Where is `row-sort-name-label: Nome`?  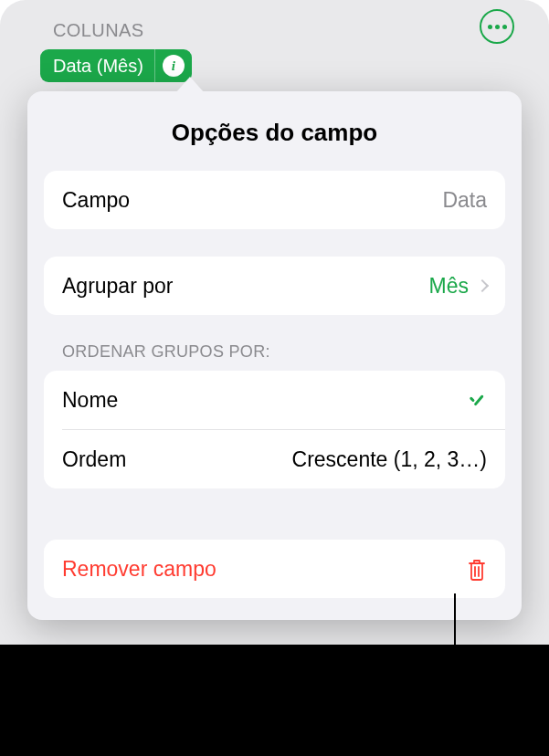
row-sort-name-label: Nome is located at coordinates (90, 400).